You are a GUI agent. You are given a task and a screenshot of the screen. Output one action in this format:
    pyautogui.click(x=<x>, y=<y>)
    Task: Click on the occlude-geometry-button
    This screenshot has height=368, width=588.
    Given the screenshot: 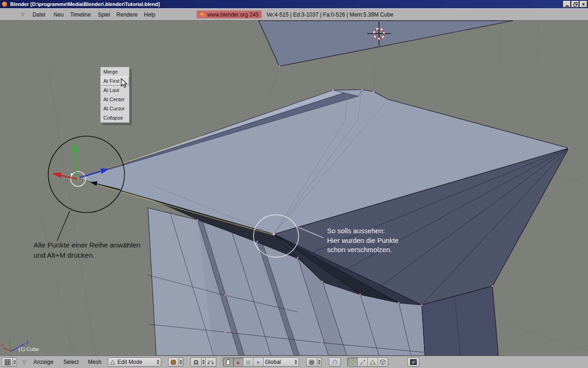 What is the action you would take?
    pyautogui.click(x=383, y=362)
    